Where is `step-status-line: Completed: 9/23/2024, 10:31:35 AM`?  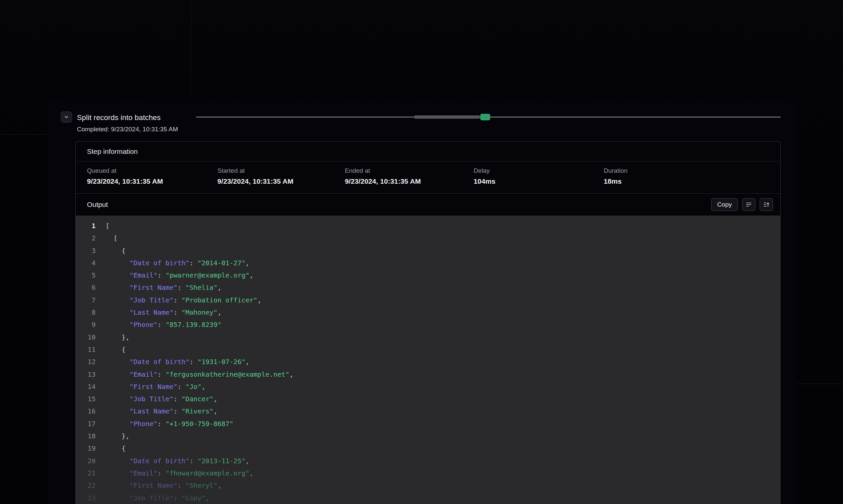 step-status-line: Completed: 9/23/2024, 10:31:35 AM is located at coordinates (127, 129).